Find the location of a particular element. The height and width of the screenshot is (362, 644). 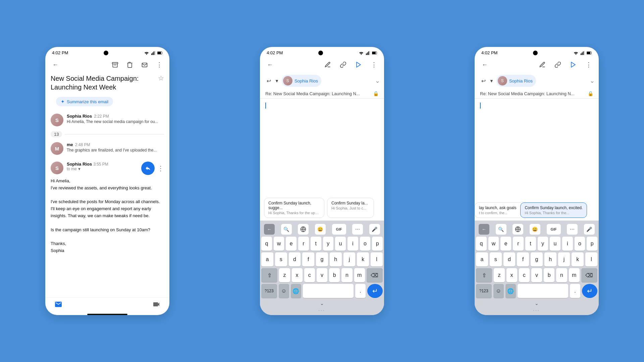

thread-item-me: M me 2:48 PM The graphics are finalized,… is located at coordinates (107, 148).